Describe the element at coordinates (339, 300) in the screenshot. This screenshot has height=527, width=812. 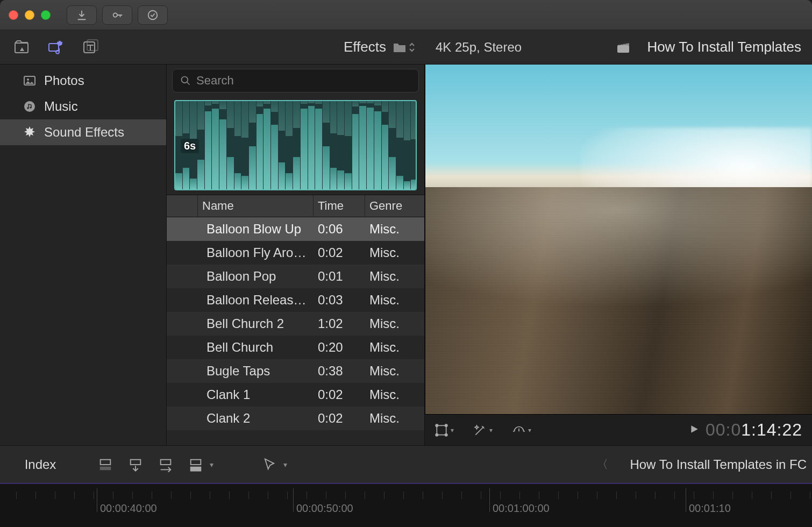
I see `row-time: 0:03` at that location.